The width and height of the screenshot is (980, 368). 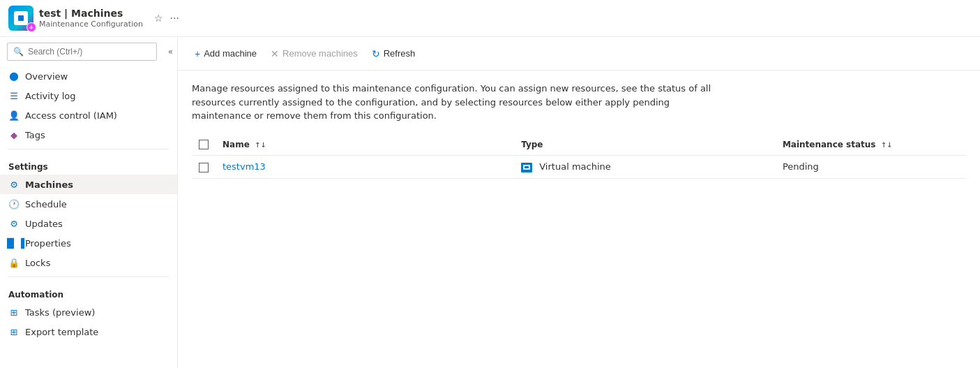 I want to click on resource-name: test, so click(x=50, y=13).